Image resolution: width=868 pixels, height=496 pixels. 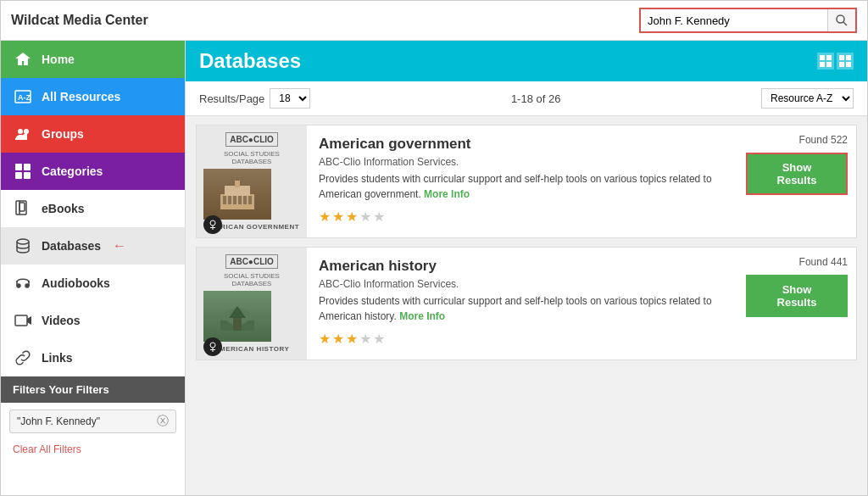 I want to click on results-per-page-label: Results/Page, so click(x=232, y=98).